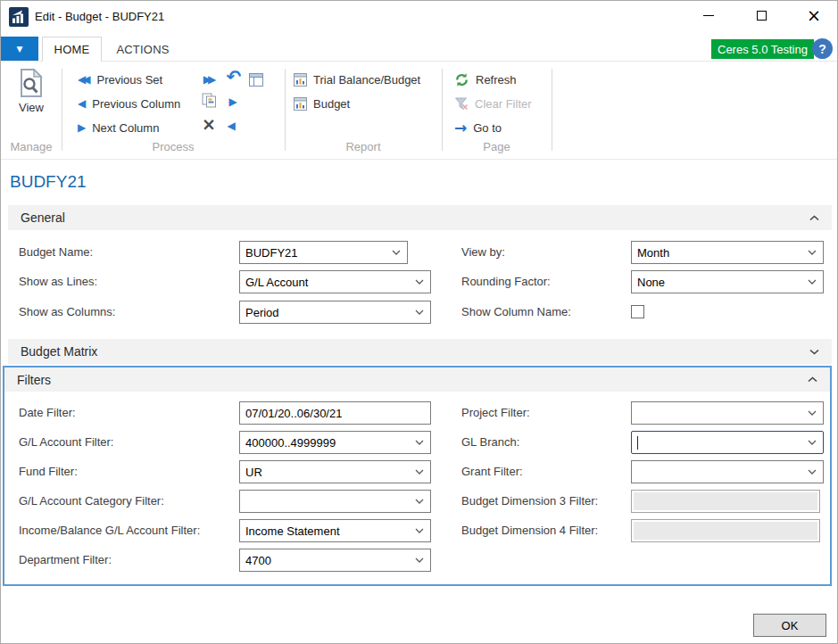  I want to click on expand-chevron-down-icon, so click(814, 351).